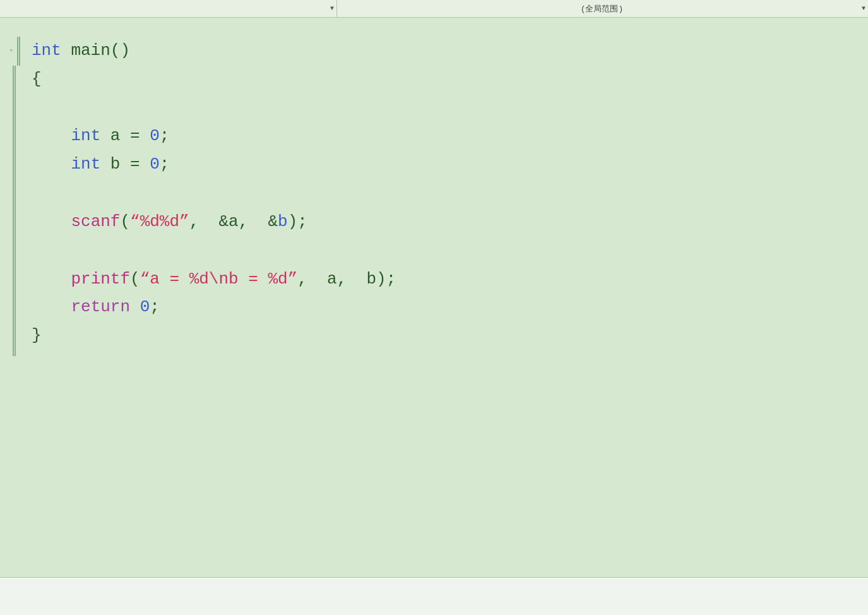  What do you see at coordinates (96, 51) in the screenshot?
I see `code-token: main()` at bounding box center [96, 51].